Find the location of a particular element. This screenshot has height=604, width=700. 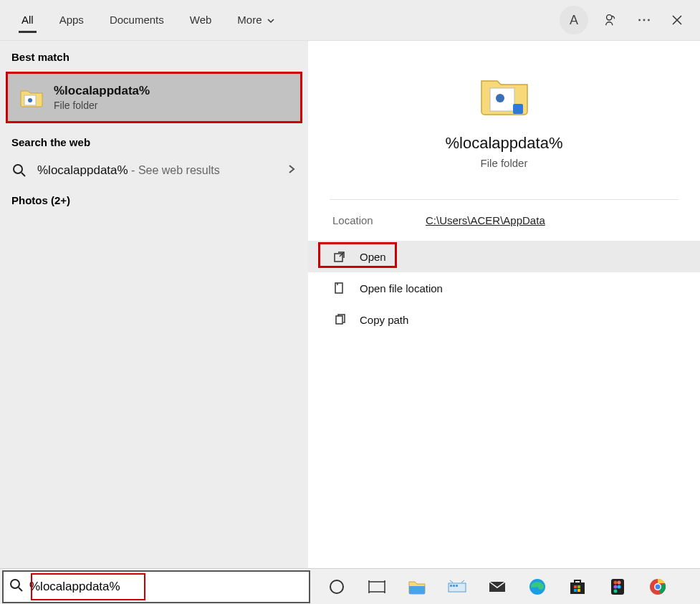

chrome-icon is located at coordinates (658, 587).